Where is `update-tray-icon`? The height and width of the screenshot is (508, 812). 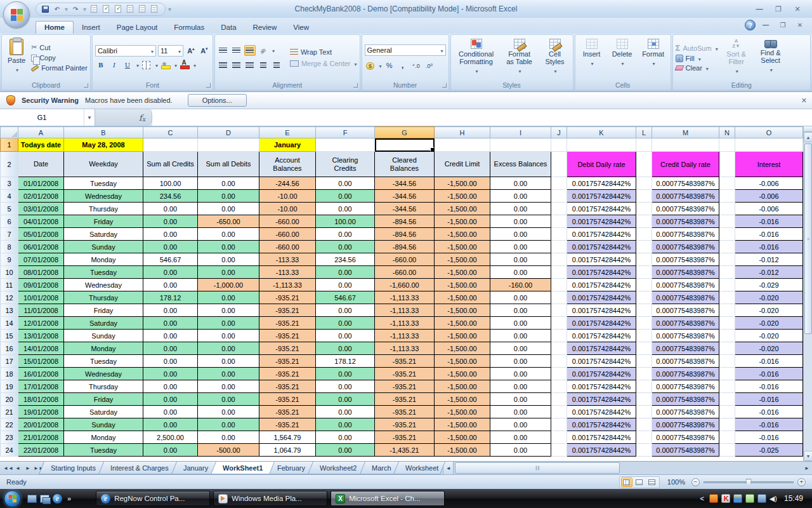
update-tray-icon is located at coordinates (738, 498).